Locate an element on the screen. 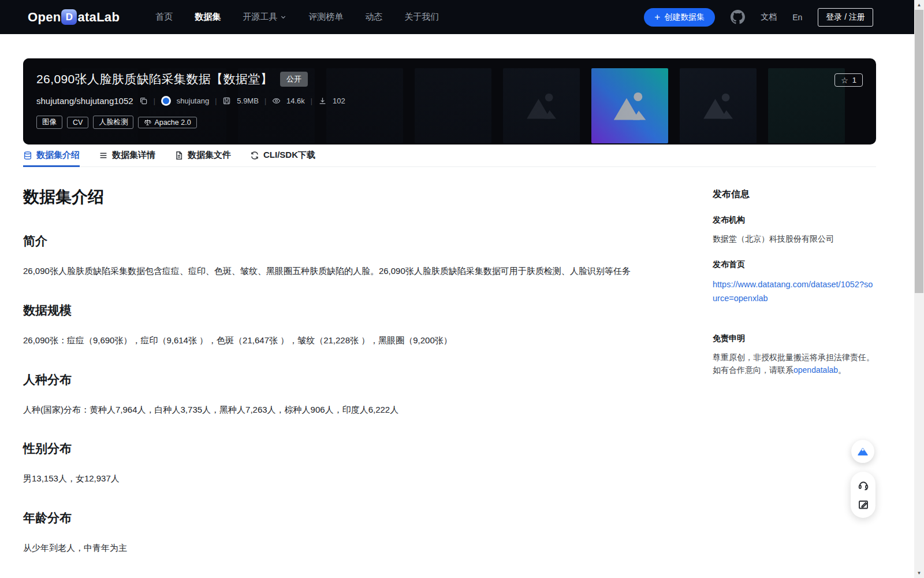 This screenshot has width=924, height=578. dataset-size: 5.9MB is located at coordinates (248, 101).